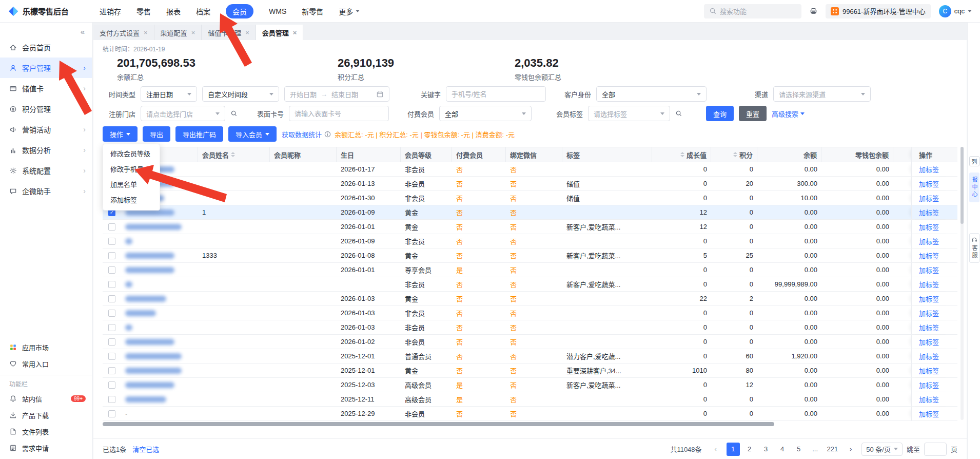  What do you see at coordinates (833, 449) in the screenshot?
I see `pagination-page-221: 221` at bounding box center [833, 449].